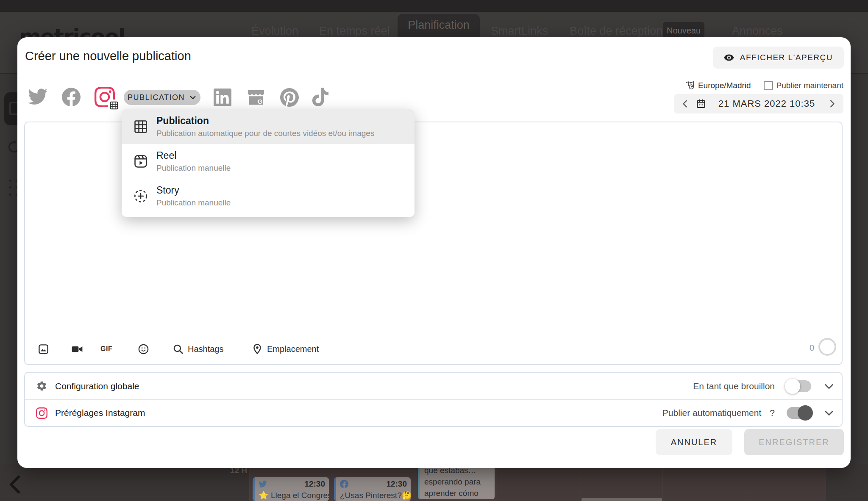 The height and width of the screenshot is (501, 868). What do you see at coordinates (439, 25) in the screenshot?
I see `nav-planification: Planification` at bounding box center [439, 25].